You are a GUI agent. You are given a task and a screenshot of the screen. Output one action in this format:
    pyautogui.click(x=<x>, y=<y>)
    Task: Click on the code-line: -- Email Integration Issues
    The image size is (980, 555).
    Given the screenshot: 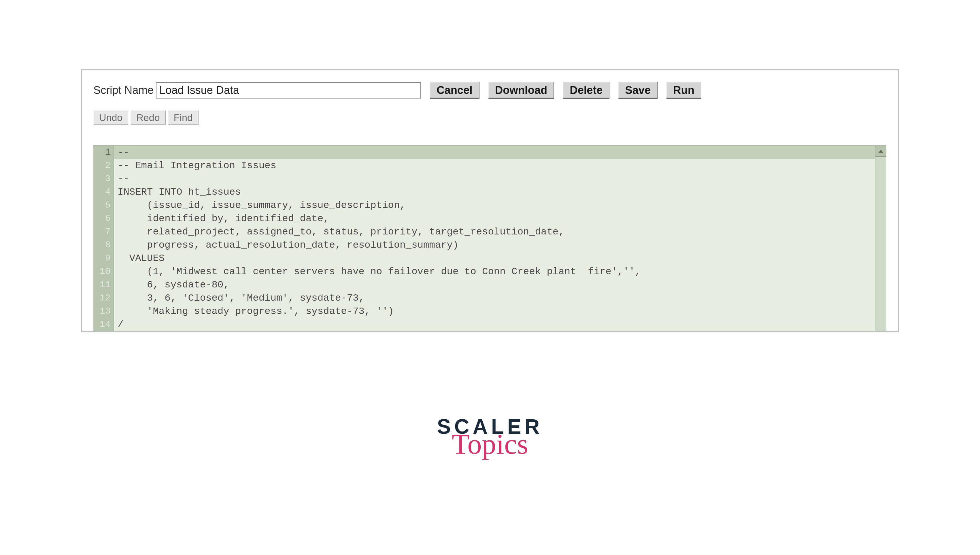 What is the action you would take?
    pyautogui.click(x=494, y=165)
    